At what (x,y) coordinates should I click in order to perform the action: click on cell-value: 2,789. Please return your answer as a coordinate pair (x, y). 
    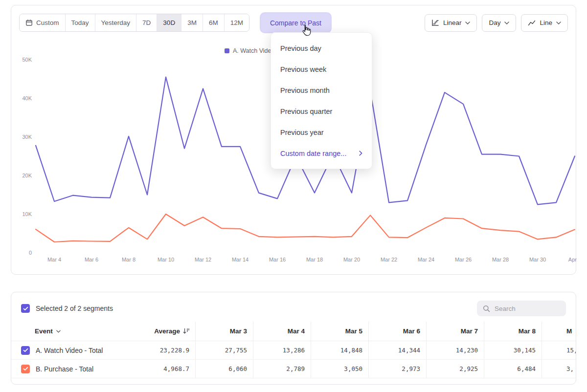
    Looking at the image, I should click on (282, 369).